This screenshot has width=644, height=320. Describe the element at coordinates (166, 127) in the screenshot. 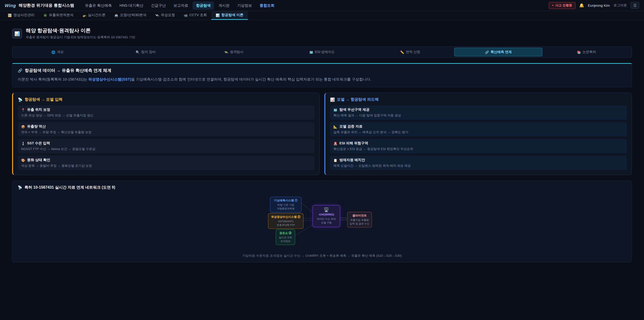

I see `item-title: 📦 유출량 역산` at that location.